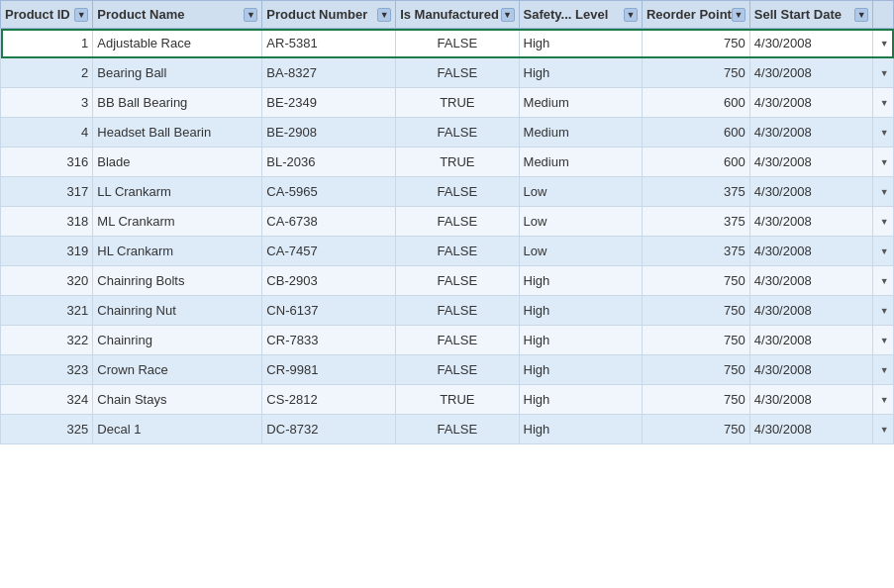  Describe the element at coordinates (178, 15) in the screenshot. I see `col-header-name: Product Name ▼` at that location.